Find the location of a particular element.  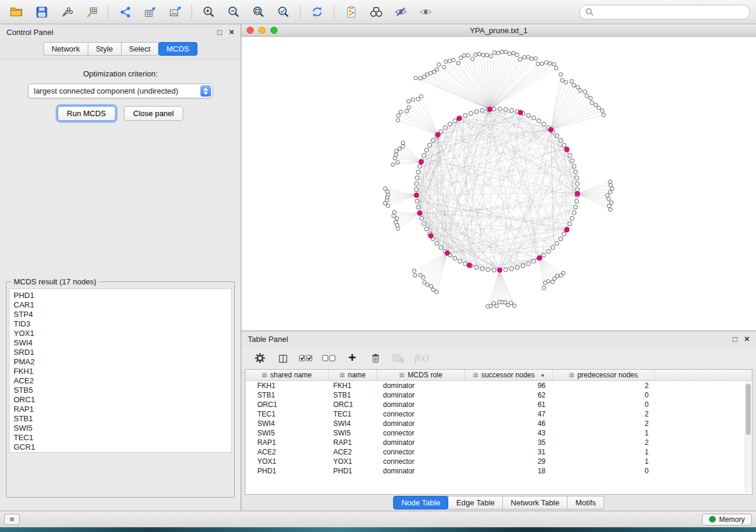

result-node: CAR1 is located at coordinates (122, 305).